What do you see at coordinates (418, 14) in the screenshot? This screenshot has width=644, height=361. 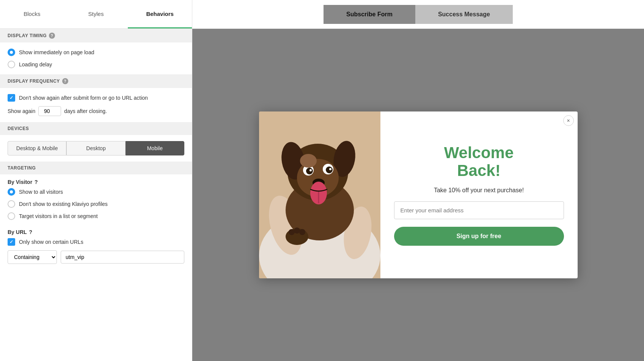 I see `right-tab-group: Subscribe Form Success Message` at bounding box center [418, 14].